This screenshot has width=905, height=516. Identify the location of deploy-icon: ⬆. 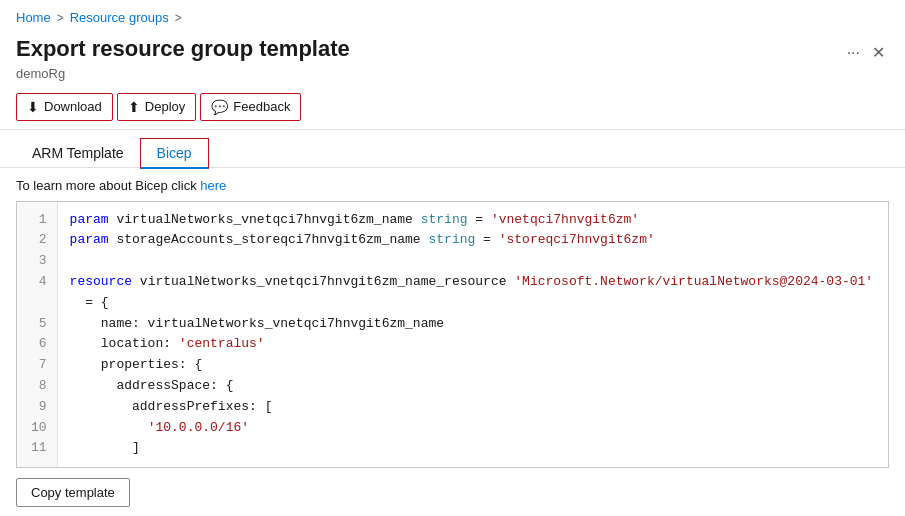
(134, 107).